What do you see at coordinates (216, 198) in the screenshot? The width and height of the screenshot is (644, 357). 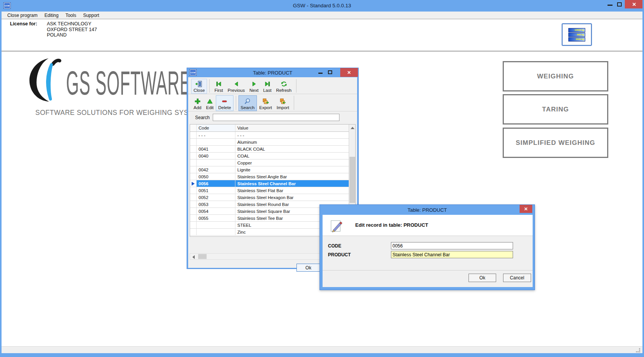 I see `cell-code: 0052` at bounding box center [216, 198].